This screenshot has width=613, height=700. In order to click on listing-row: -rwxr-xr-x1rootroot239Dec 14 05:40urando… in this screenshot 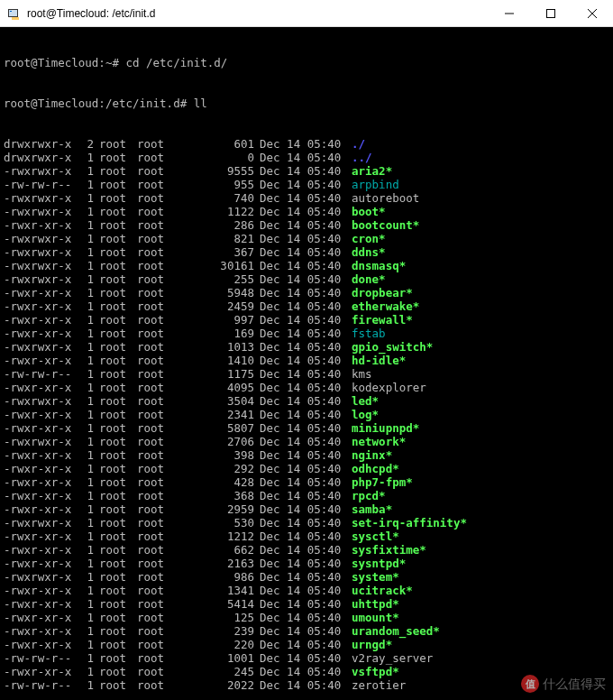, I will do `click(306, 631)`.